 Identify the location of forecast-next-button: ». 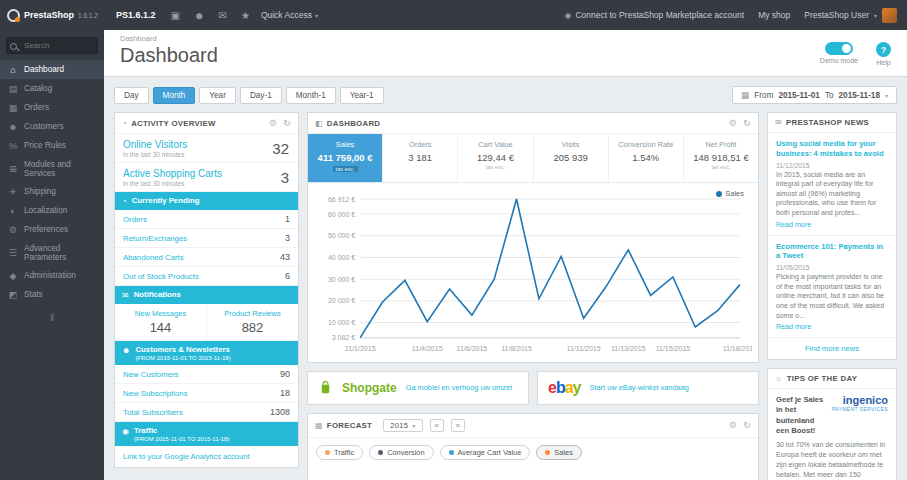
(458, 426).